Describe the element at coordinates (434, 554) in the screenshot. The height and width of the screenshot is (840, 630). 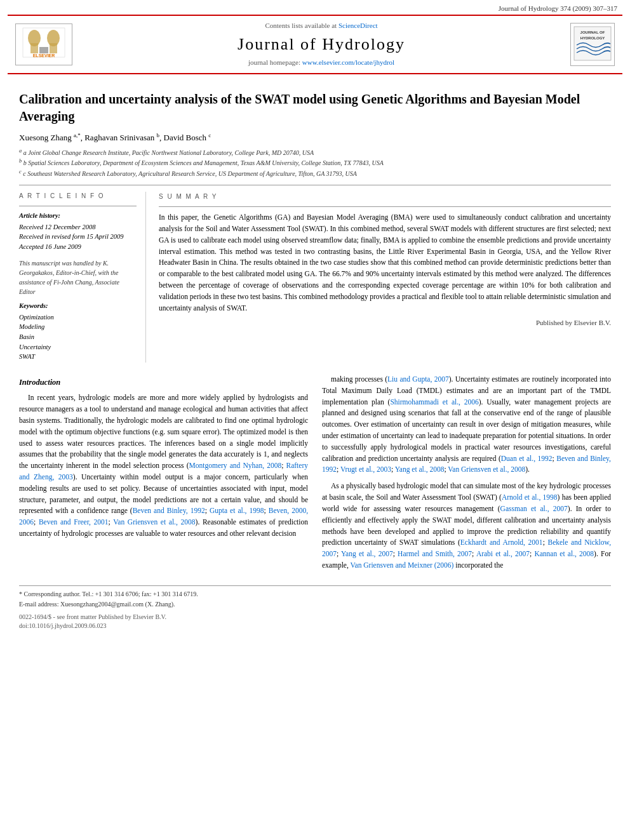
I see `ref-harmel: Harmel and Smith, 2007` at that location.